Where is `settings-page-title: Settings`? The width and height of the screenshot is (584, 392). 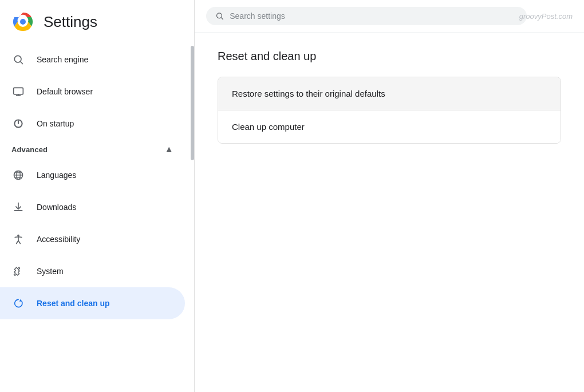 settings-page-title: Settings is located at coordinates (70, 22).